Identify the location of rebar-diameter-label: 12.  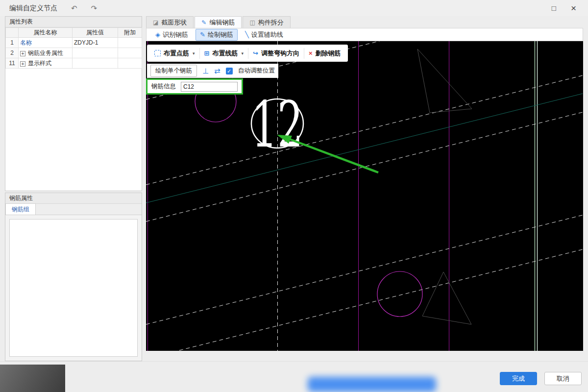
(277, 124).